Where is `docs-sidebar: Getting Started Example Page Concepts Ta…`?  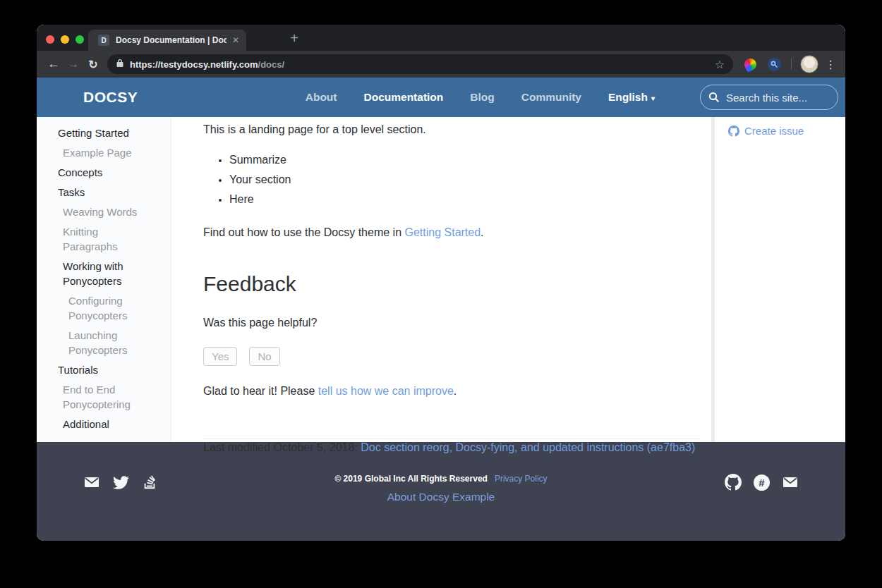
docs-sidebar: Getting Started Example Page Concepts Ta… is located at coordinates (104, 279).